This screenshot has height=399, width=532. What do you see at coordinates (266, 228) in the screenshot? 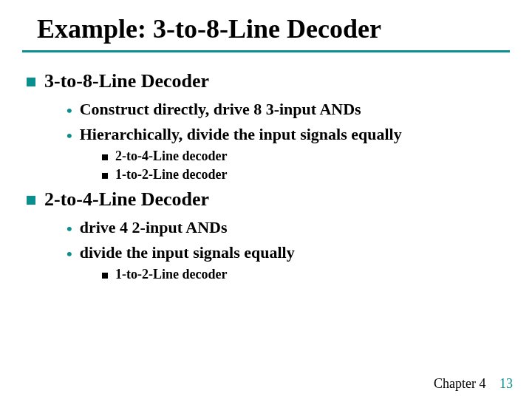
I see `section-2-bullet-1: • drive 4 2-input ANDs` at bounding box center [266, 228].